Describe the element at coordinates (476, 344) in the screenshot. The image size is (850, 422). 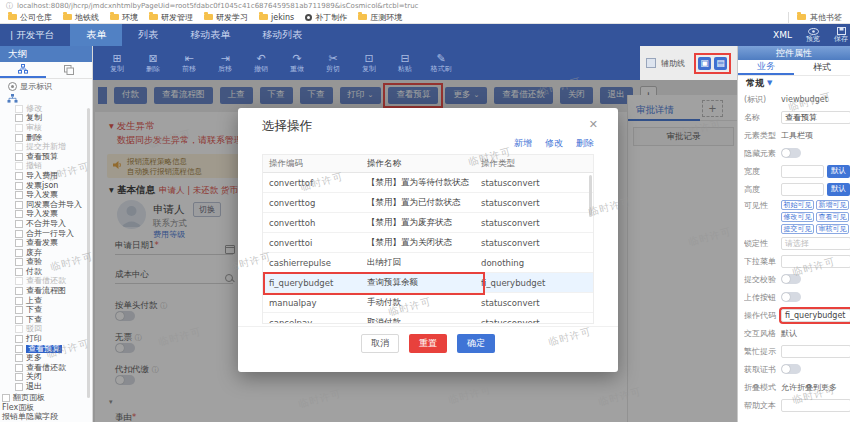
I see `dialog-button: 确定` at that location.